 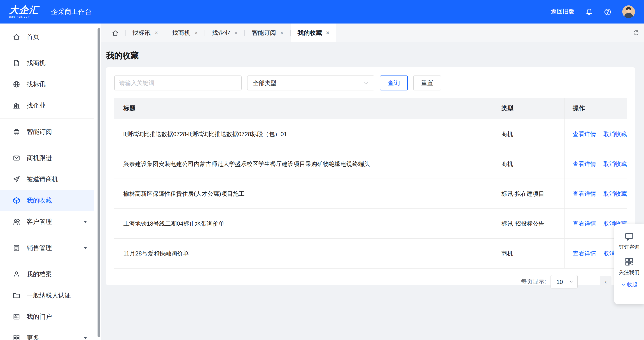 What do you see at coordinates (178, 83) in the screenshot?
I see `keyword-input` at bounding box center [178, 83].